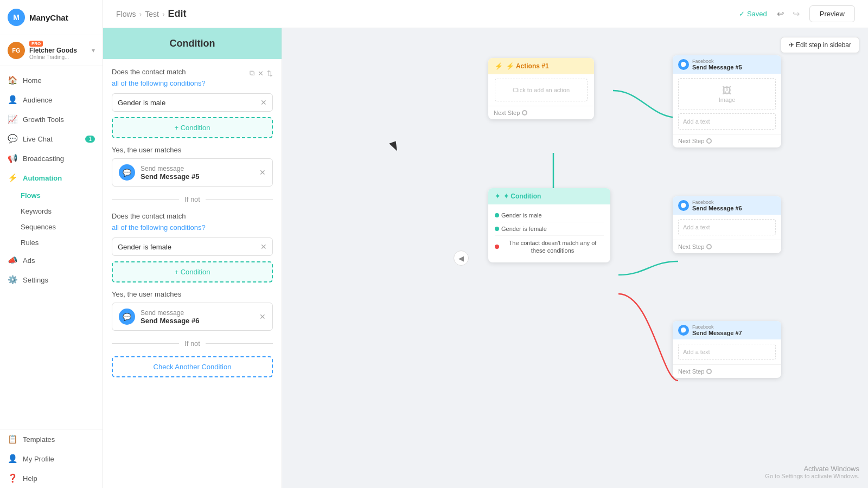 This screenshot has width=868, height=488. Describe the element at coordinates (797, 14) in the screenshot. I see `header-actions: ✓ Saved ↩ ↪ Preview` at that location.